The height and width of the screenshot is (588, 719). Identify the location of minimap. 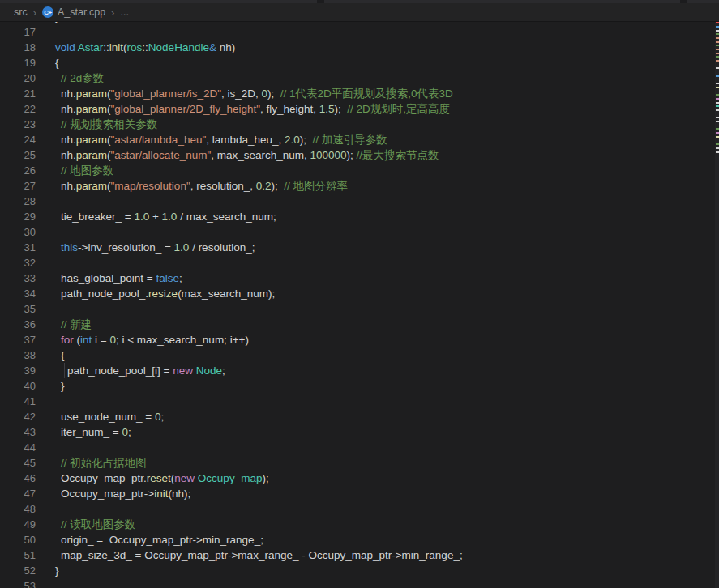
(717, 305).